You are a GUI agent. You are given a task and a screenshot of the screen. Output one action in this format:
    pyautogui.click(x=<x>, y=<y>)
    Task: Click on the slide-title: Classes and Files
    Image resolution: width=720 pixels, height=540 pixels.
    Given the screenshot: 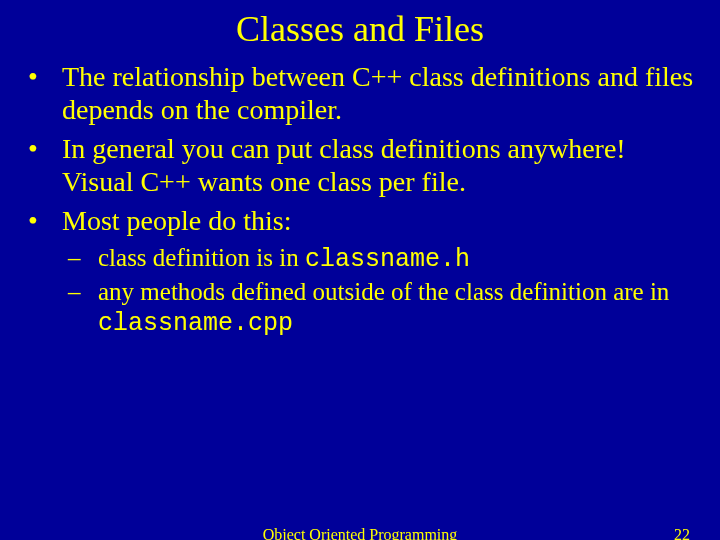 What is the action you would take?
    pyautogui.click(x=360, y=29)
    